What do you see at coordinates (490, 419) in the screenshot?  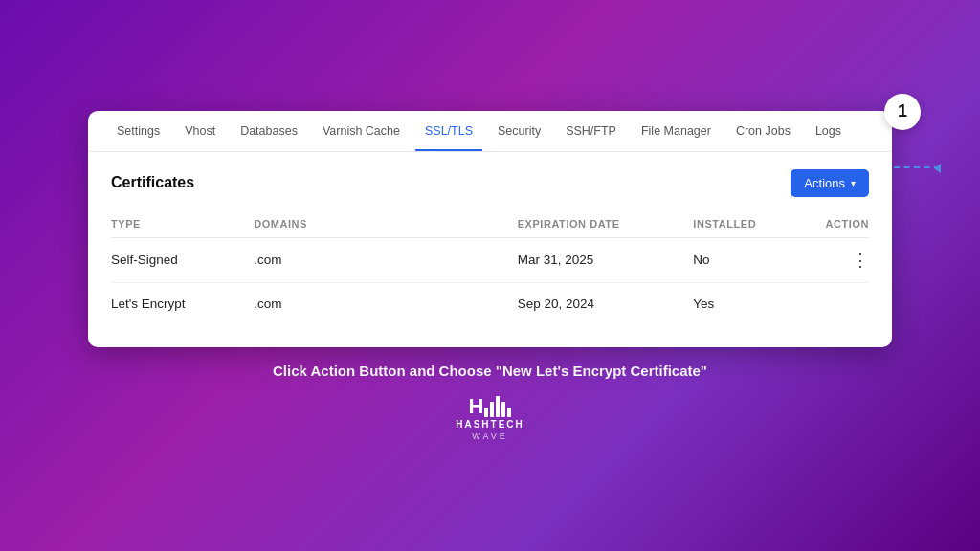 I see `logo: H HASHTECH WAVE` at bounding box center [490, 419].